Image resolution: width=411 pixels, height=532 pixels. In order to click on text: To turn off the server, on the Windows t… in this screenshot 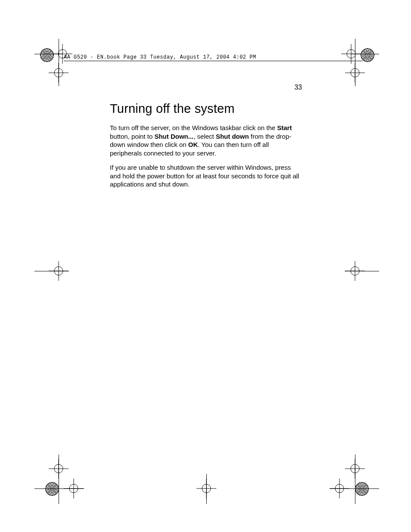, I will do `click(193, 128)`.